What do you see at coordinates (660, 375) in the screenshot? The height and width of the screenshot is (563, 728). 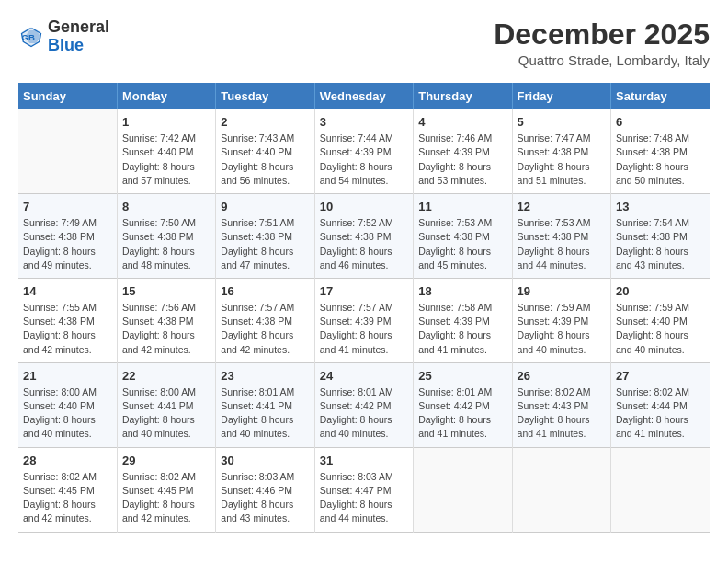 I see `day-number: 27` at bounding box center [660, 375].